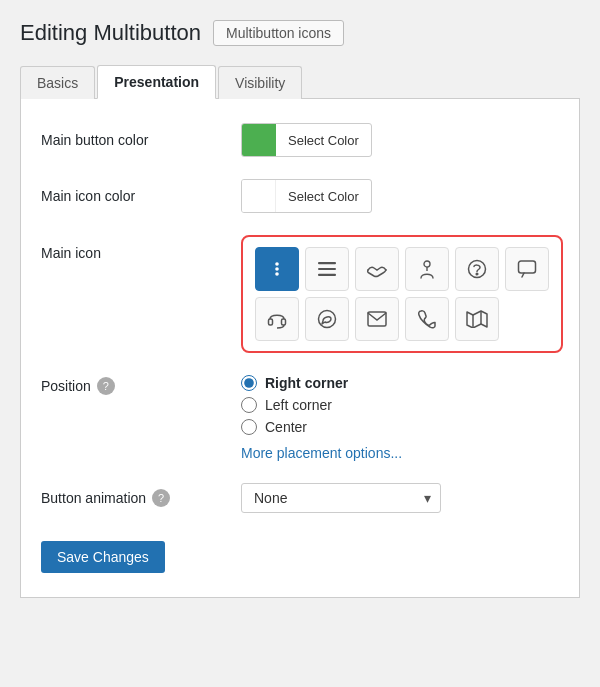  What do you see at coordinates (300, 140) in the screenshot?
I see `main-button-color-row: Main button color Select Color` at bounding box center [300, 140].